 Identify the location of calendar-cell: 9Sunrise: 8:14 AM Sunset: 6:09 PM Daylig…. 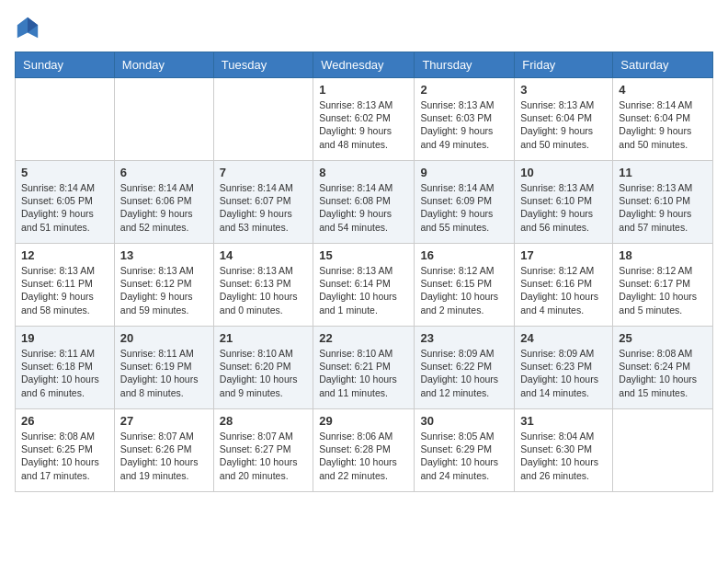
(465, 202).